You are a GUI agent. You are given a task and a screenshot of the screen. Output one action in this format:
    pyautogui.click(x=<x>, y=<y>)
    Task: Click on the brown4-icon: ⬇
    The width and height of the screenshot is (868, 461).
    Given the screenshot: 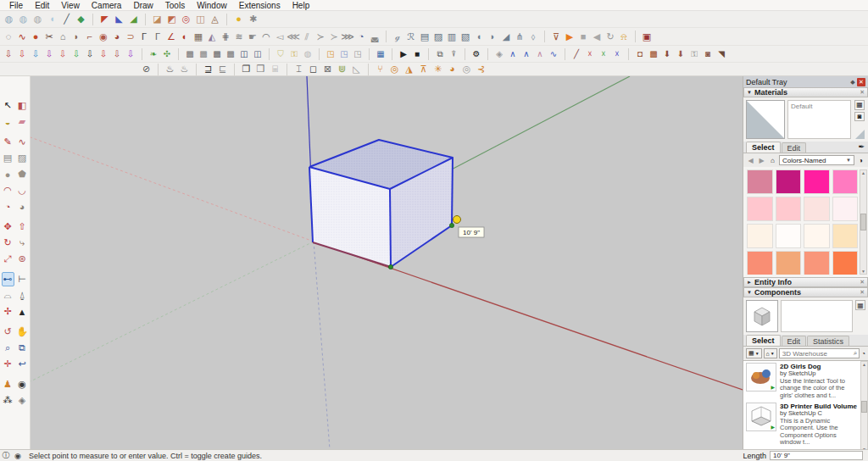 What is the action you would take?
    pyautogui.click(x=681, y=54)
    